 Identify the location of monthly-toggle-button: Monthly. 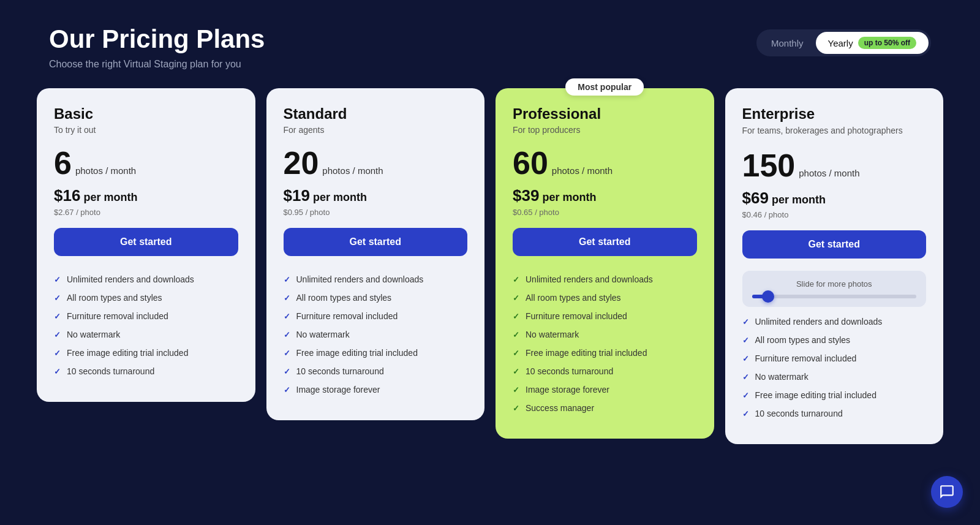
(788, 43).